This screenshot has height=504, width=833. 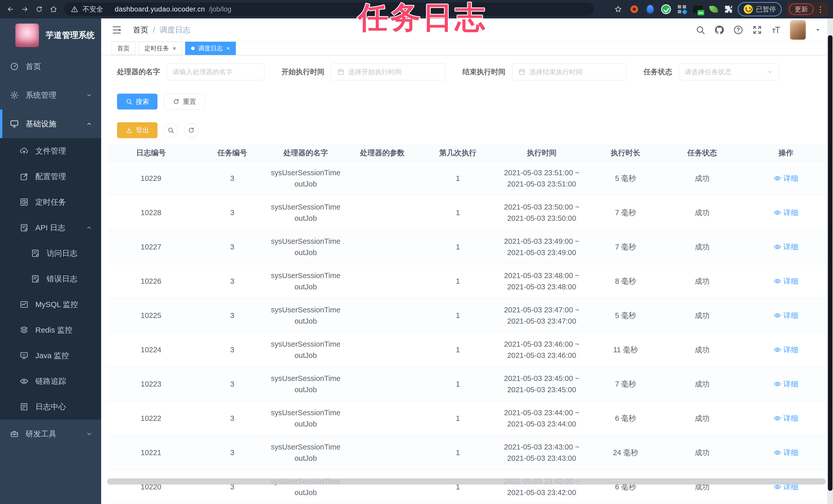 What do you see at coordinates (51, 151) in the screenshot?
I see `sidebar-item: 文件管理` at bounding box center [51, 151].